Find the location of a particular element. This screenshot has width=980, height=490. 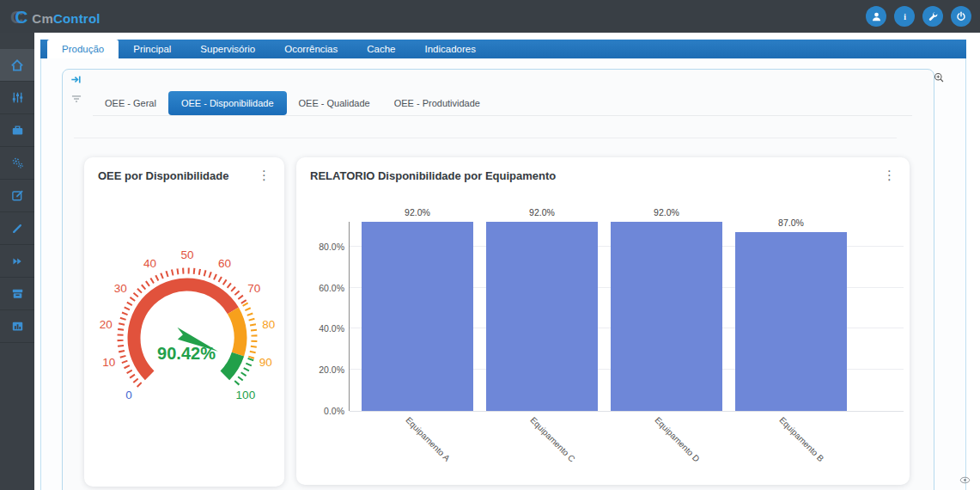

navbar-power-icon is located at coordinates (961, 16).